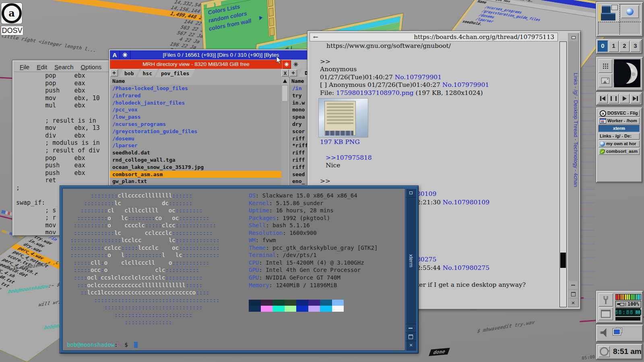 The image size is (644, 362). Describe the element at coordinates (196, 167) in the screenshot. I see `file-row: ocean_lake_snow_ice_35179.jpg` at that location.